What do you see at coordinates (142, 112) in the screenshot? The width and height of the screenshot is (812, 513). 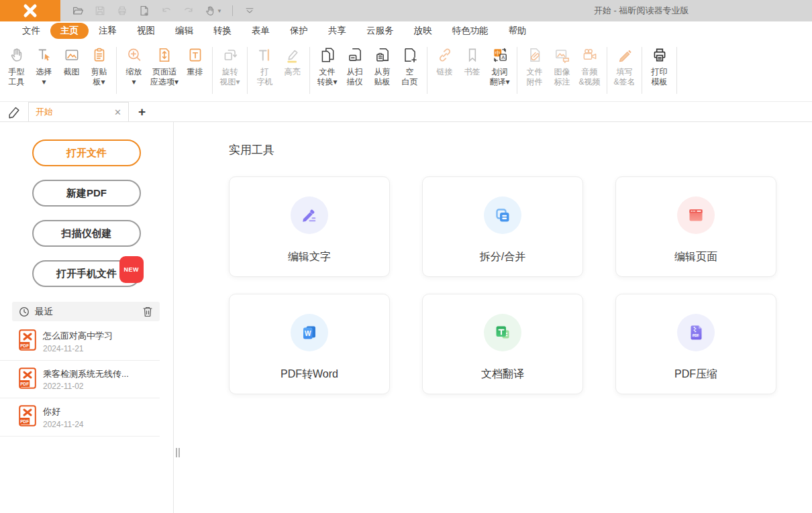 I see `plus-icon: +` at bounding box center [142, 112].